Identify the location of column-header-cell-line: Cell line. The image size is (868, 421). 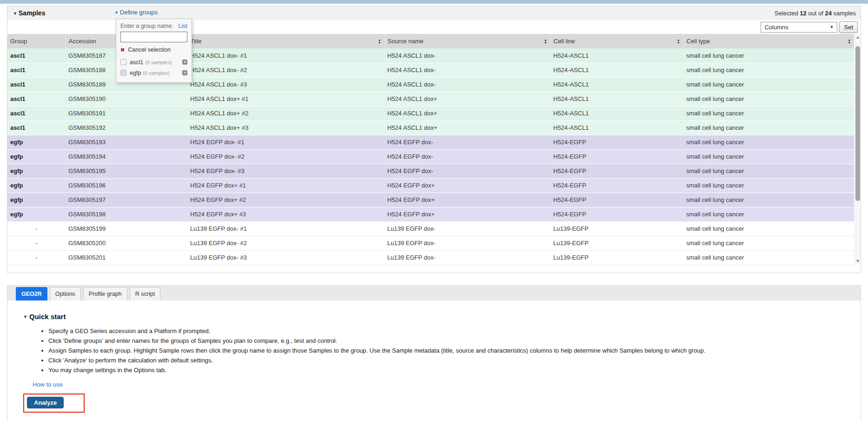
(617, 41).